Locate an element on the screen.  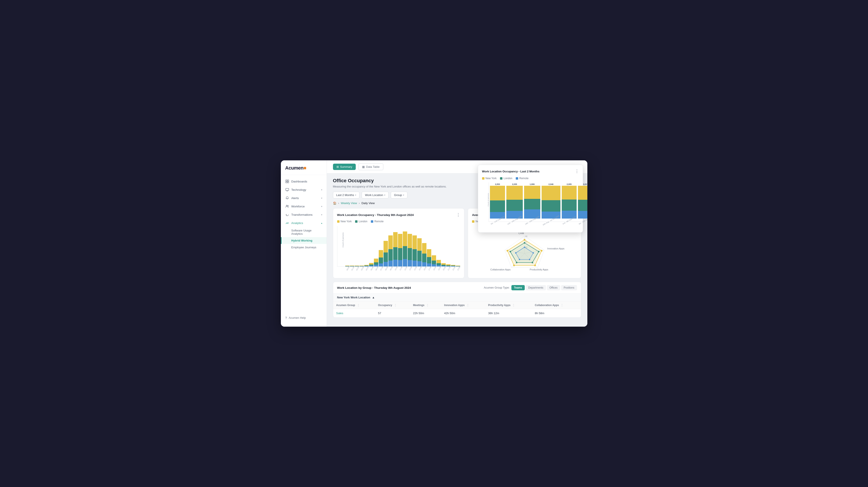
group-filter: Group ▾ is located at coordinates (399, 195).